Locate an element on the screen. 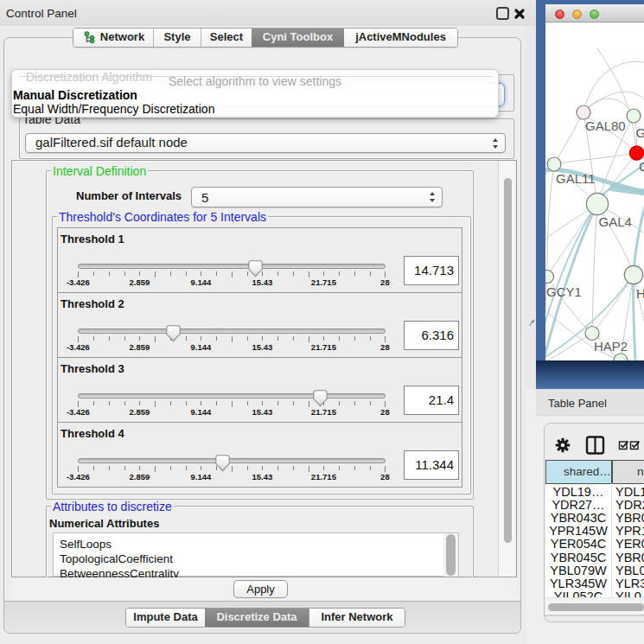 The height and width of the screenshot is (644, 644). svg-text: GAL80 is located at coordinates (605, 126).